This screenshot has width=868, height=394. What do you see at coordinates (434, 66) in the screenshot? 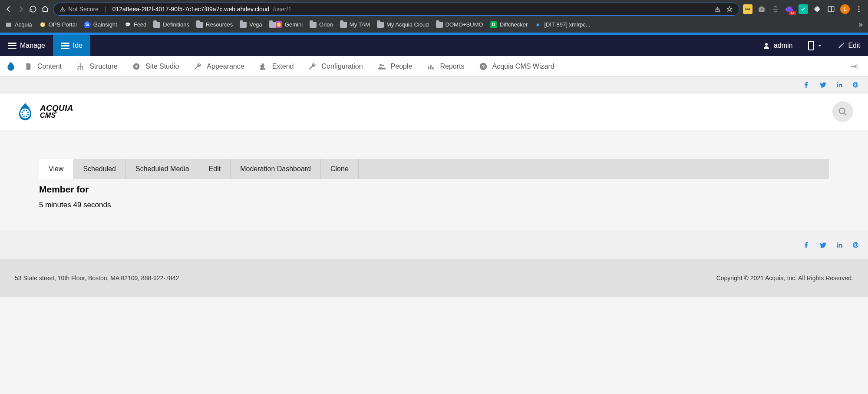
I see `admin-menu: Content Structure Site Studio Appearance…` at bounding box center [434, 66].